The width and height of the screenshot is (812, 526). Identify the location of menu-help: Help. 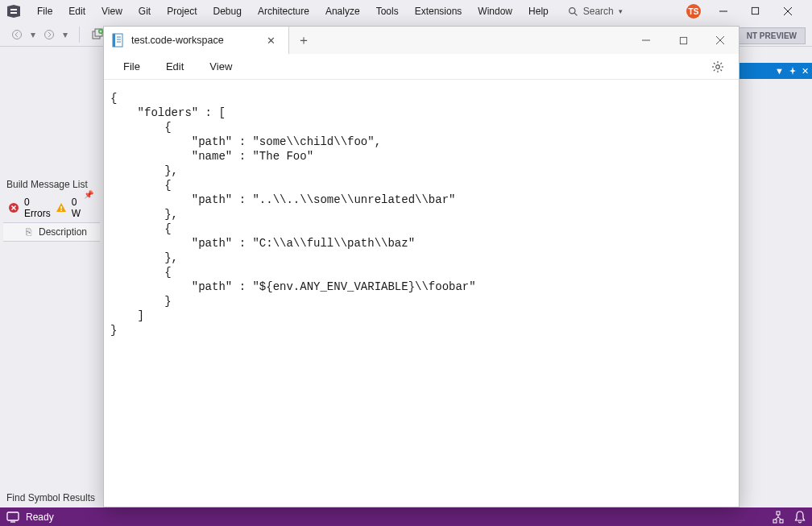
(538, 11).